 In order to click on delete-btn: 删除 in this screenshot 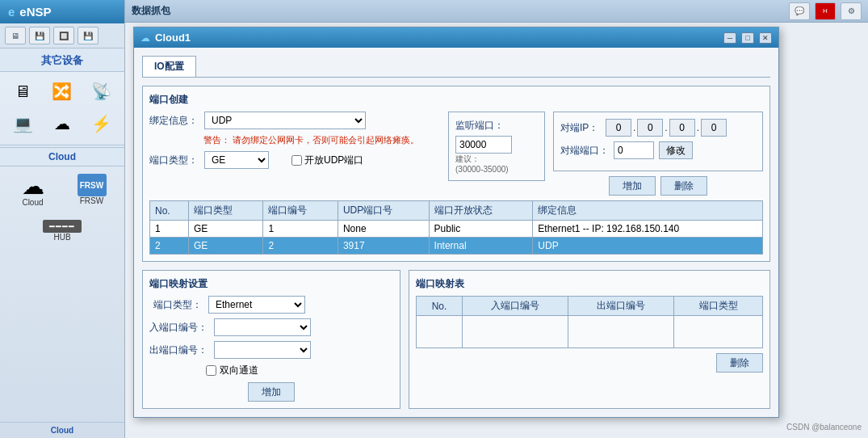, I will do `click(684, 186)`.